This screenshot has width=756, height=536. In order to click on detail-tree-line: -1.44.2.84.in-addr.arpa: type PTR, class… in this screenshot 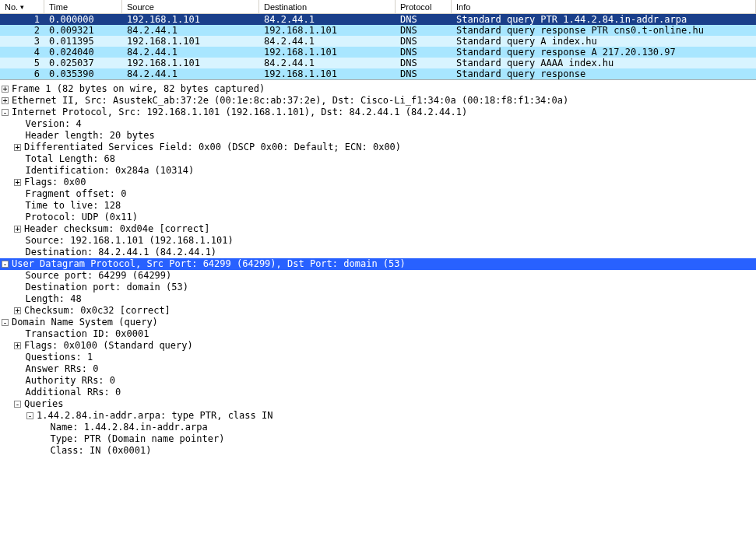, I will do `click(378, 415)`.